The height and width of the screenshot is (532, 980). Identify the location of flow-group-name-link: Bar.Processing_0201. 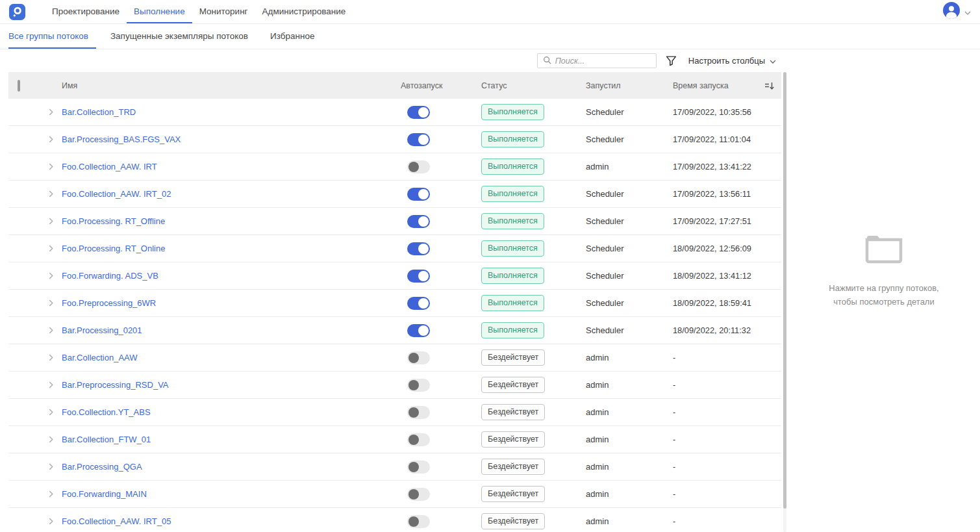
(102, 330).